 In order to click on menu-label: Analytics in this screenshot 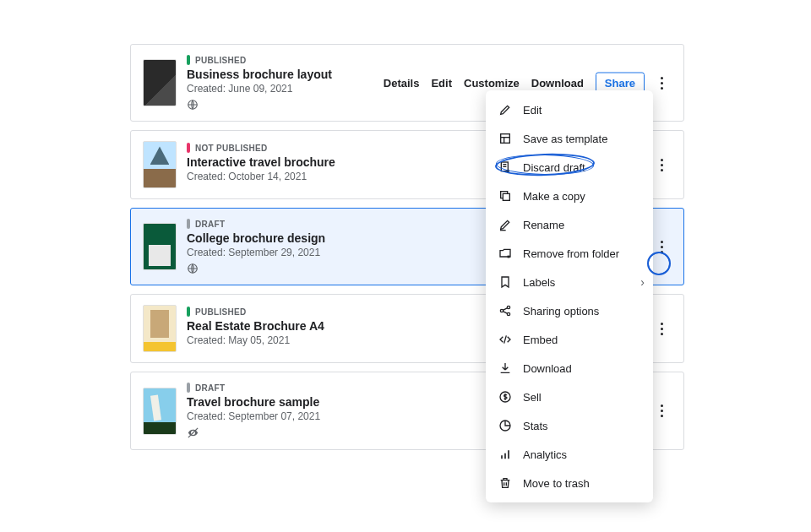, I will do `click(545, 454)`.